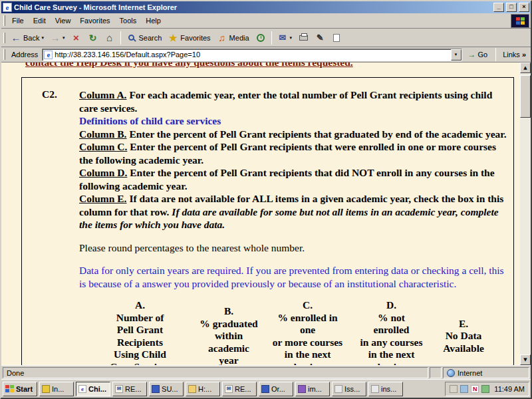  I want to click on address-input, so click(251, 55).